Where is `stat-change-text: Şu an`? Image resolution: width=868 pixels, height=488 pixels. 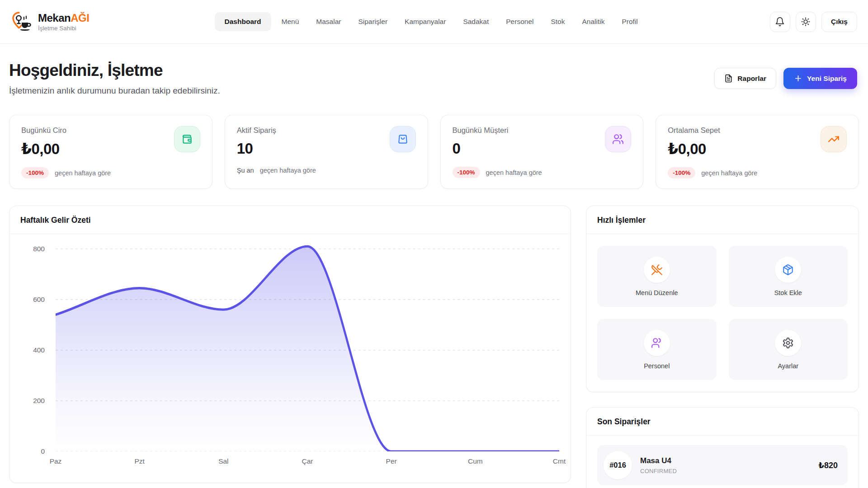 stat-change-text: Şu an is located at coordinates (245, 170).